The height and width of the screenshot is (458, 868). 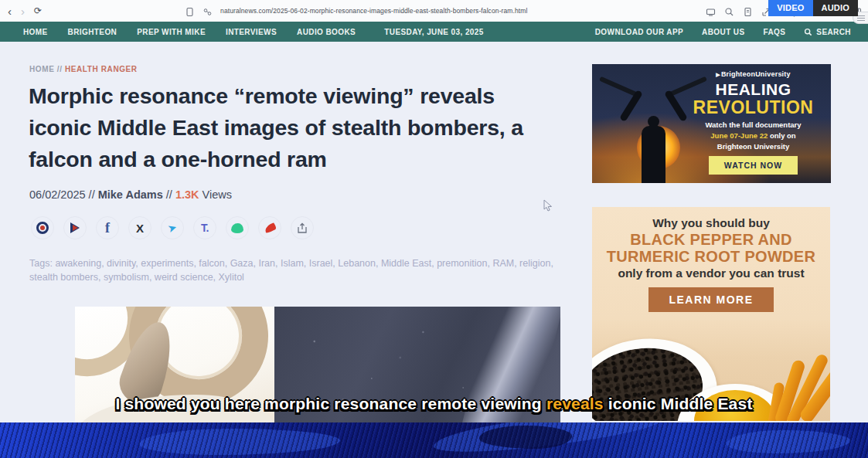 I want to click on search-icon, so click(x=808, y=32).